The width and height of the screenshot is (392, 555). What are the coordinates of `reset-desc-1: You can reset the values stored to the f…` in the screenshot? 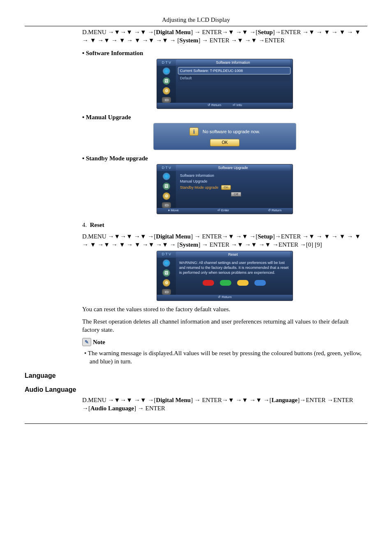 It's located at (225, 309).